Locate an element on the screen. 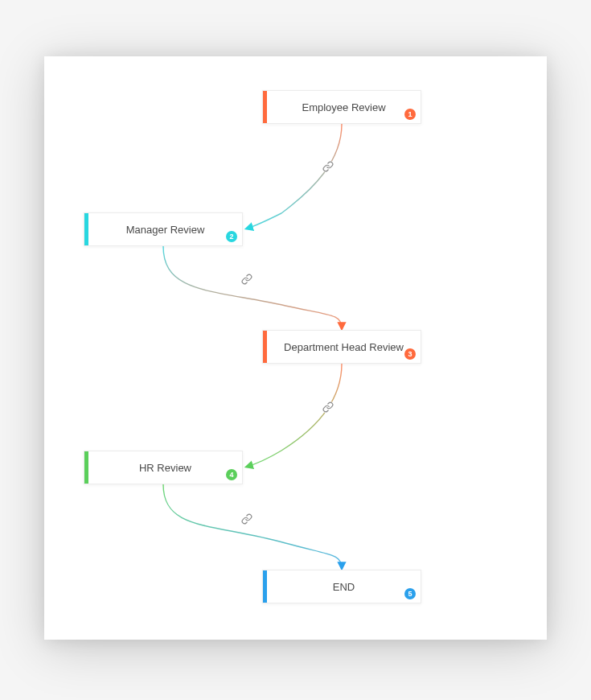  workflow-node: Department Head Review3 is located at coordinates (342, 347).